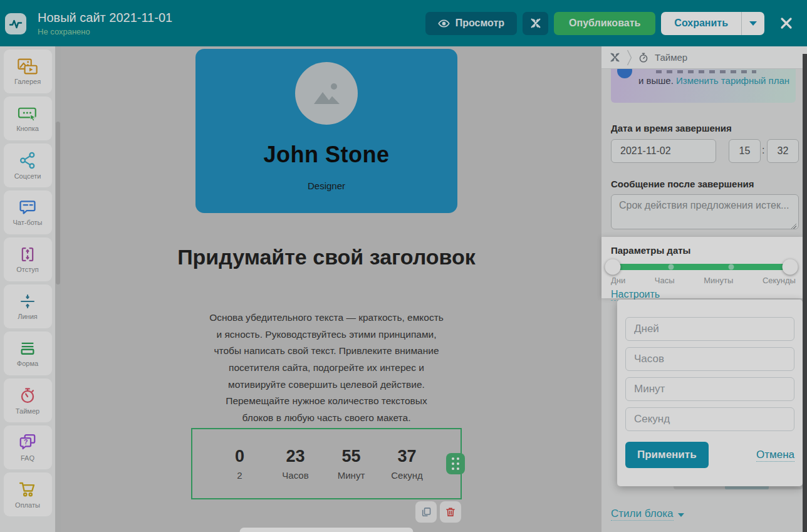 Image resolution: width=807 pixels, height=532 pixels. I want to click on canvas-heading: Придумайте свой заголовок, so click(326, 257).